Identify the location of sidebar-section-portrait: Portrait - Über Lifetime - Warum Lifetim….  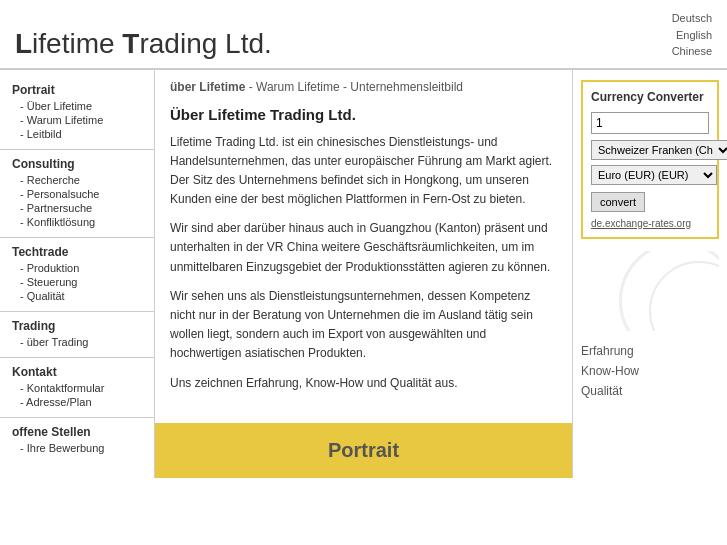
(77, 110).